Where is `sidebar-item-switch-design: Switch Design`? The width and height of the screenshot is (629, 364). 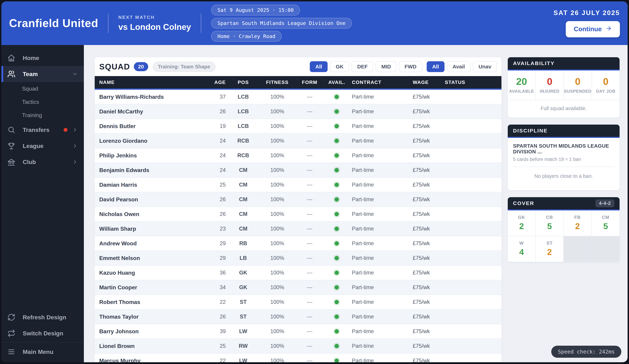
sidebar-item-switch-design: Switch Design is located at coordinates (43, 333).